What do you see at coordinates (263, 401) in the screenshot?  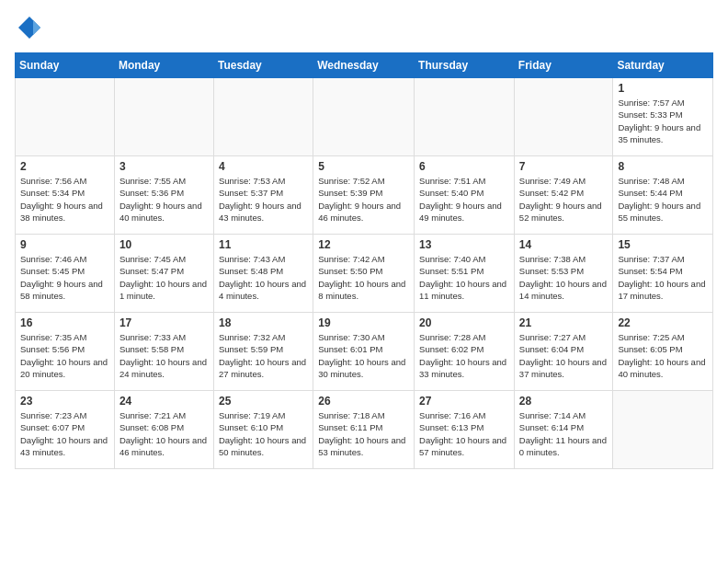 I see `day-number: 25` at bounding box center [263, 401].